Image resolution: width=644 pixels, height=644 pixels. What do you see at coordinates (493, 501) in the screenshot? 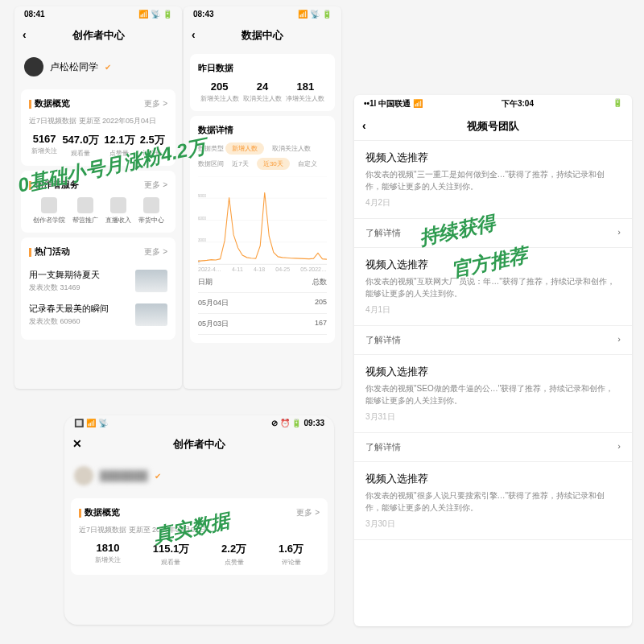
I see `notification-item: 视频入选推荐你发表的视频"很多人说只要搜索引擎…"获得了推荐，持续记录和创作，能…` at bounding box center [493, 501].